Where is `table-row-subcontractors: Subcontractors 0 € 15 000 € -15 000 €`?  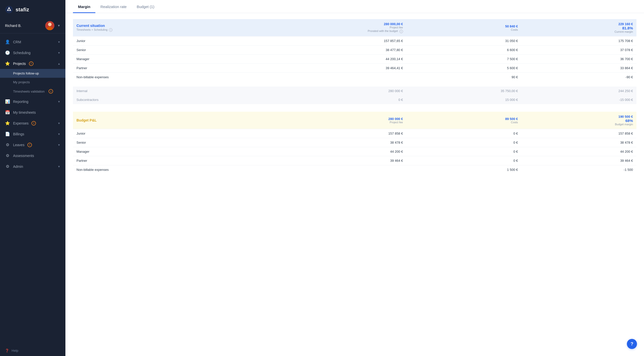 table-row-subcontractors: Subcontractors 0 € 15 000 € -15 000 € is located at coordinates (355, 100).